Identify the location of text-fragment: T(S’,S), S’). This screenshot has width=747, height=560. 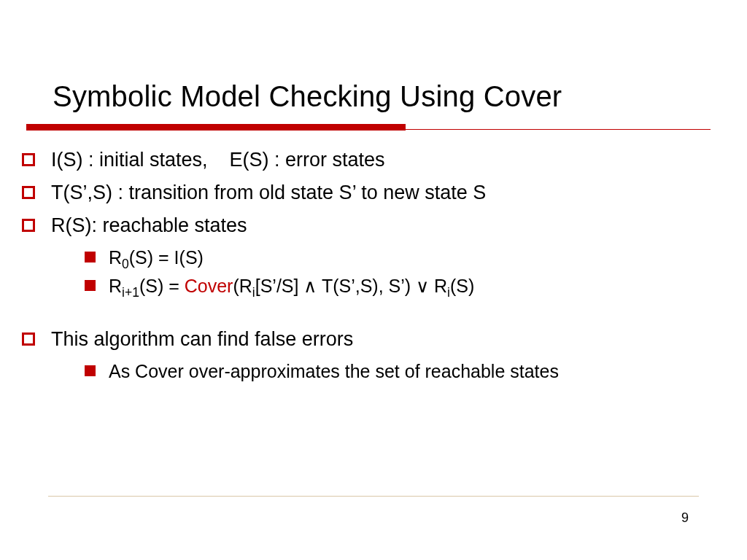
(366, 286).